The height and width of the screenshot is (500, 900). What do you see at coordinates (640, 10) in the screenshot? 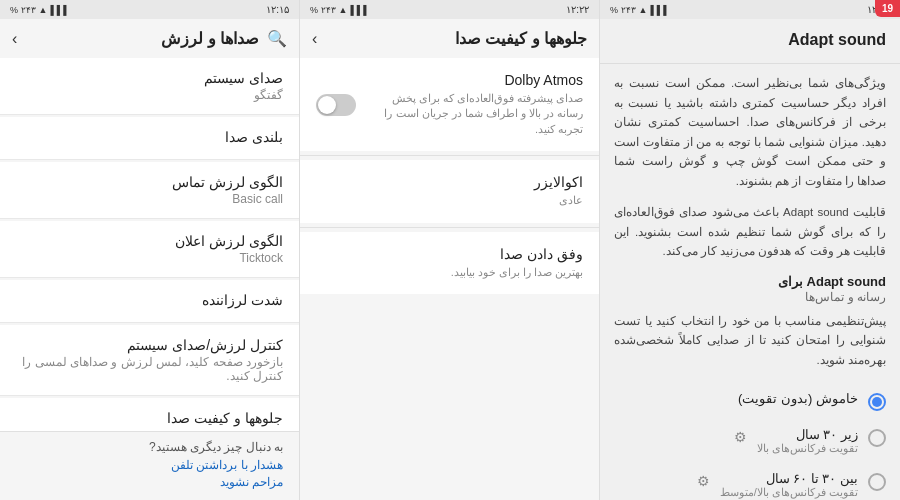
I see `right-status-icons: ▌▌▌ ▲ ۲۴۳ %` at bounding box center [640, 10].